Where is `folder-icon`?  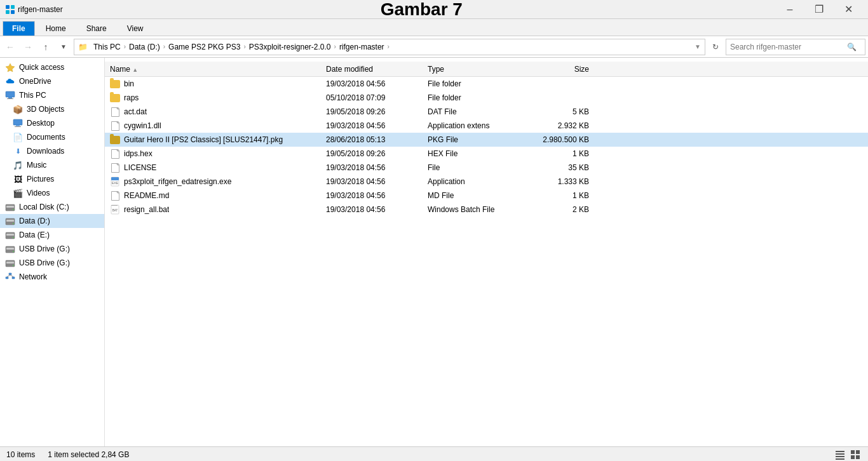 folder-icon is located at coordinates (115, 84).